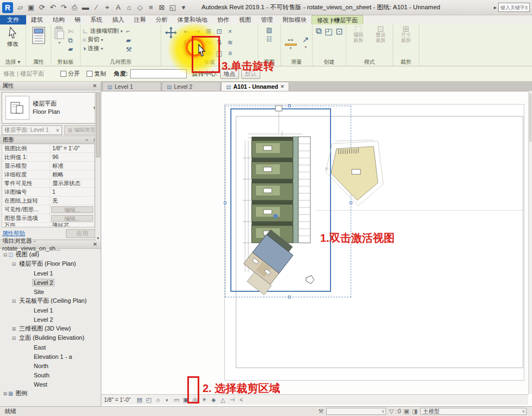  Describe the element at coordinates (530, 243) in the screenshot. I see `canvas-scrollbar` at that location.